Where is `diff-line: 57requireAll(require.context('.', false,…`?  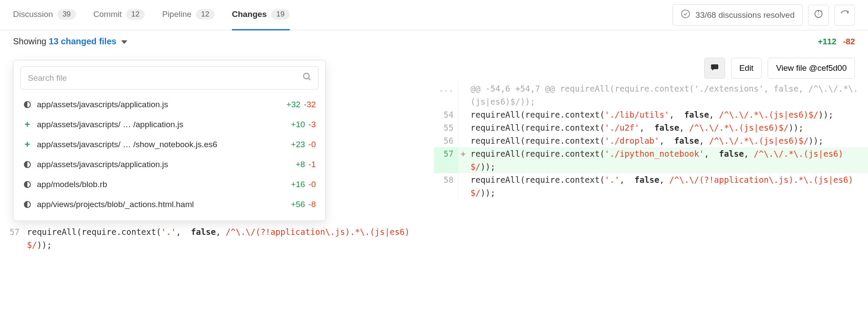
diff-line: 57requireAll(require.context('.', false,… is located at coordinates (217, 238).